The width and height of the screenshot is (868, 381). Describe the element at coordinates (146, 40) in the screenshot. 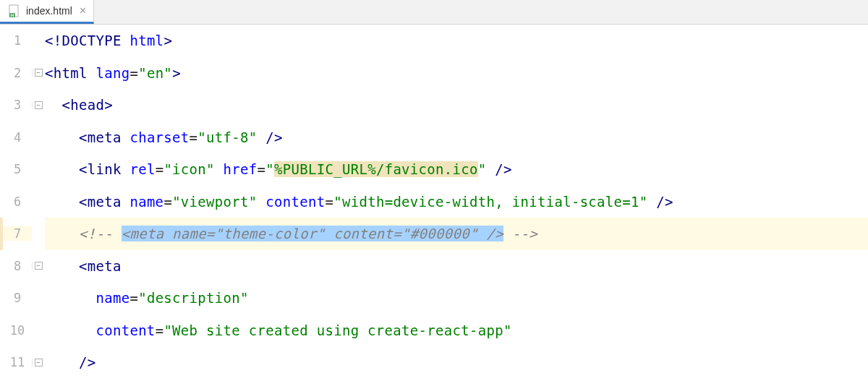

I see `code-token: html` at that location.